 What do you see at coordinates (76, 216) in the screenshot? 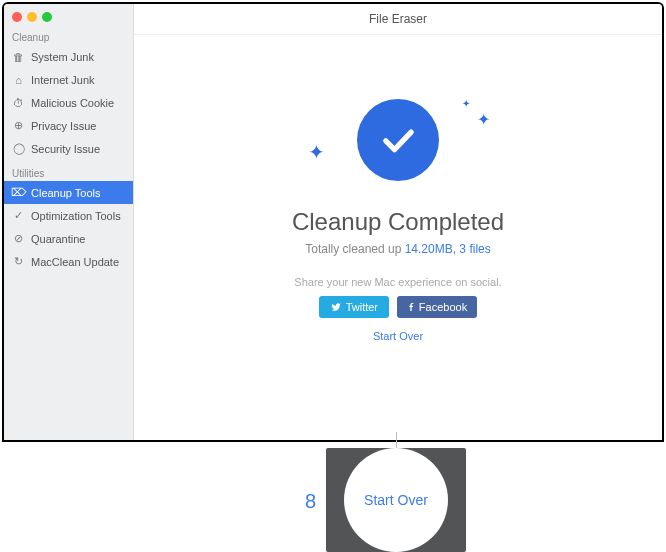
I see `sidebar-item-label: Optimization Tools` at bounding box center [76, 216].